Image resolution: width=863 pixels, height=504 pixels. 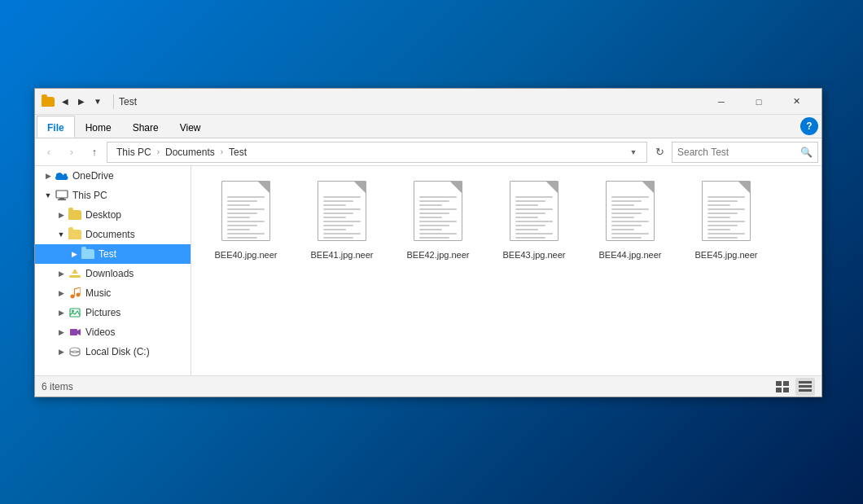 I want to click on item-count: 6 items, so click(x=57, y=387).